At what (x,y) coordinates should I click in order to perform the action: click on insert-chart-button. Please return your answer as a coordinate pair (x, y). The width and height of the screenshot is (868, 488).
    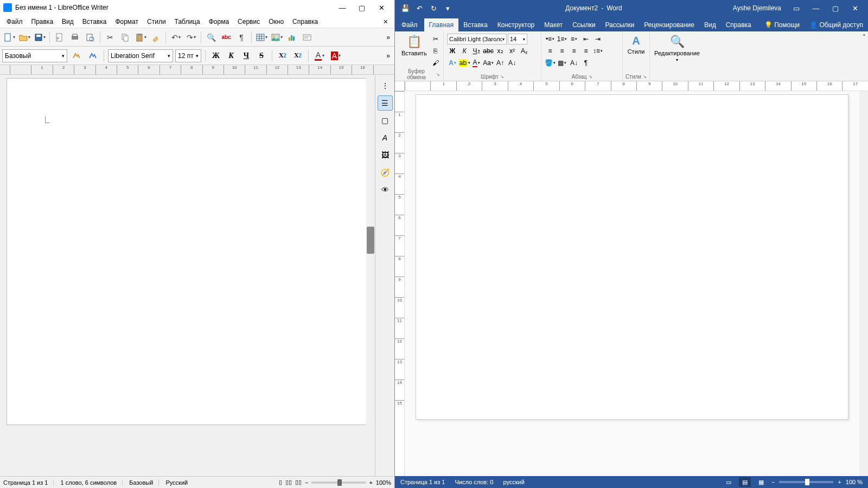
    Looking at the image, I should click on (292, 37).